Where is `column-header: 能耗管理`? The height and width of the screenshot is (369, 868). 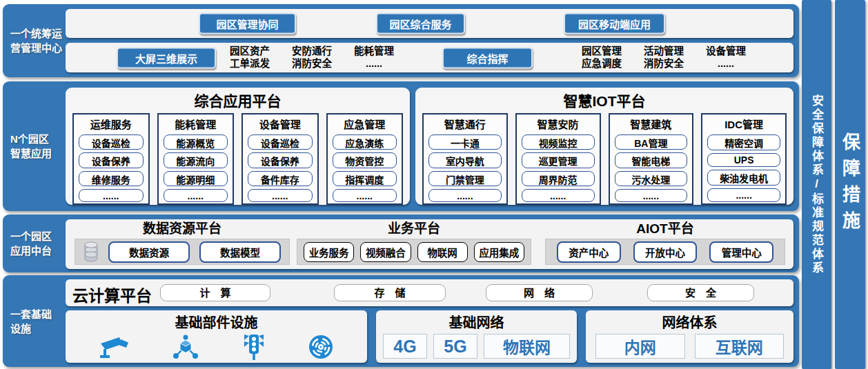 column-header: 能耗管理 is located at coordinates (196, 124).